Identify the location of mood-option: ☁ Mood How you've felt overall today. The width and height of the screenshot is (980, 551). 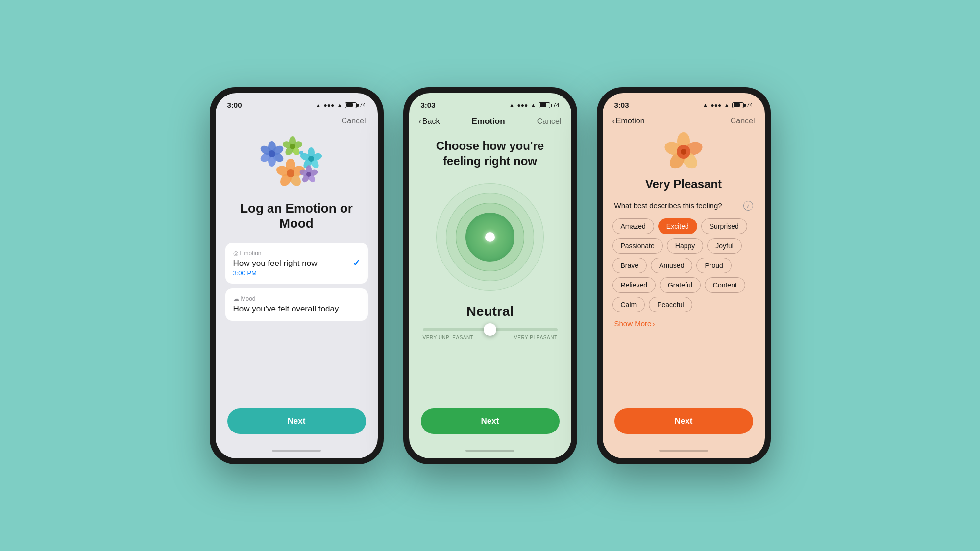
(297, 305).